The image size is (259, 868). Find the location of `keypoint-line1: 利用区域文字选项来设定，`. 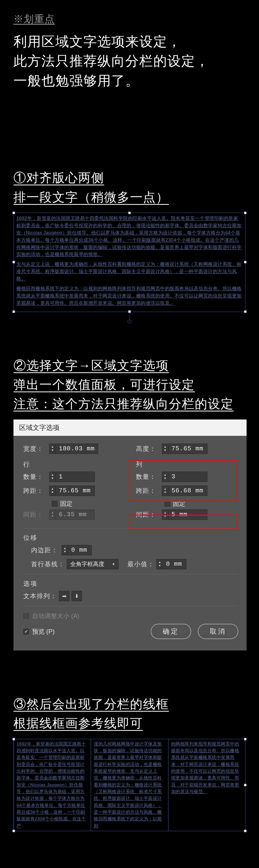

keypoint-line1: 利用区域文字选项来设定， is located at coordinates (129, 42).